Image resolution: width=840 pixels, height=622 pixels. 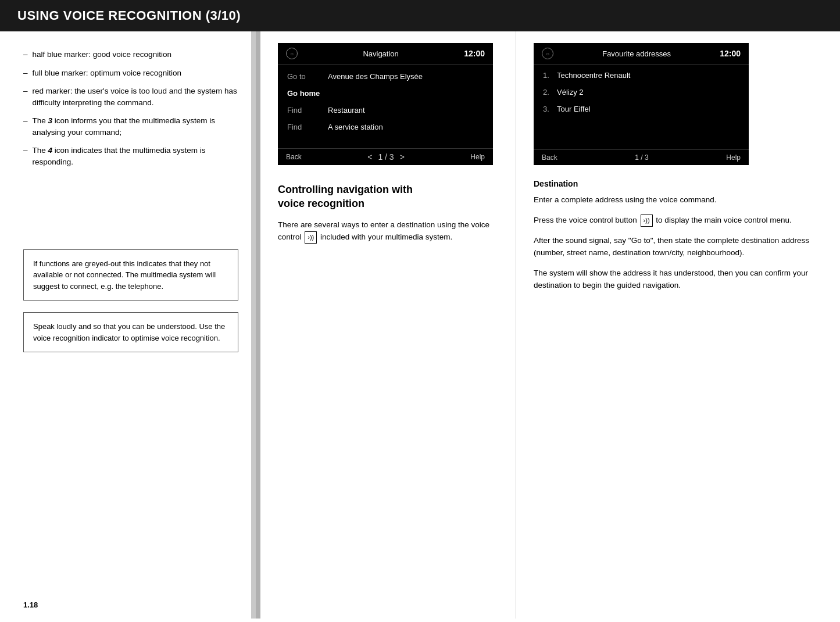 I want to click on info-box-1-text: If functions are greyed-out this indicat…, so click(x=124, y=275).